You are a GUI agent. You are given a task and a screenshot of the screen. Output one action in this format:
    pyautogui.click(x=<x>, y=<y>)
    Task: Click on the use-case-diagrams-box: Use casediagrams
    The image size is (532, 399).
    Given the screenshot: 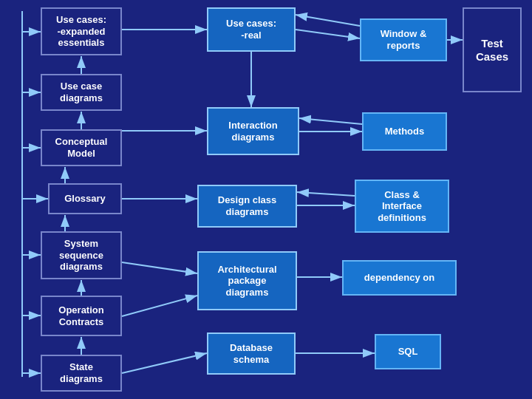 What is the action you would take?
    pyautogui.click(x=81, y=92)
    